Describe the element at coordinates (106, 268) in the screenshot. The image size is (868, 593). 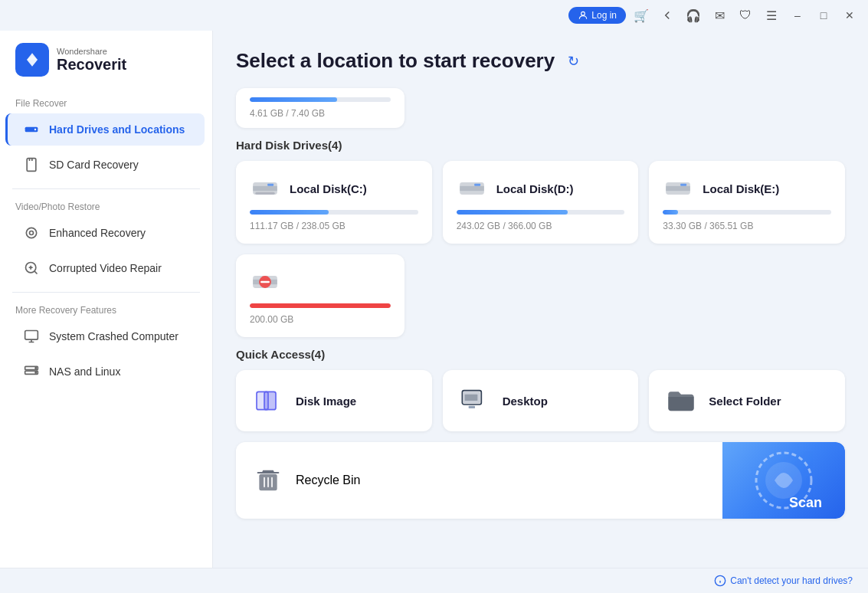
I see `sidebar-item-corrupted: Corrupted Video Repair` at that location.